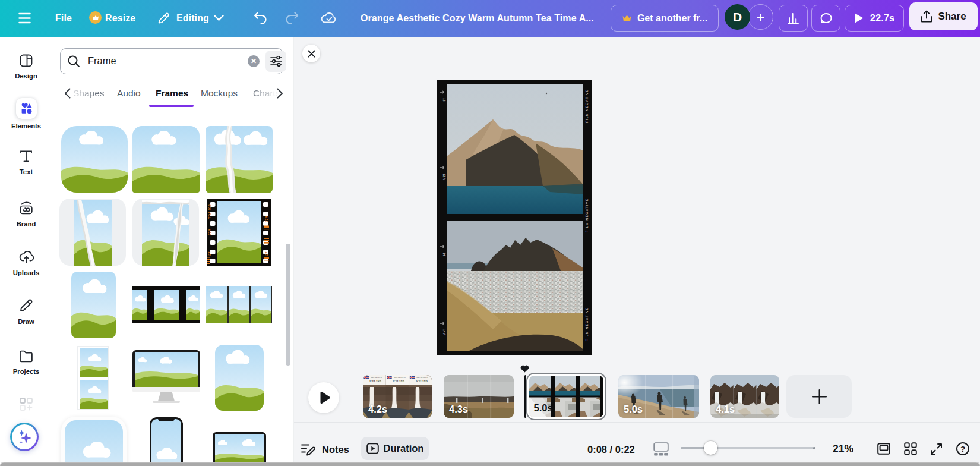 This screenshot has width=980, height=466. Describe the element at coordinates (444, 100) in the screenshot. I see `svg-text: 13` at that location.